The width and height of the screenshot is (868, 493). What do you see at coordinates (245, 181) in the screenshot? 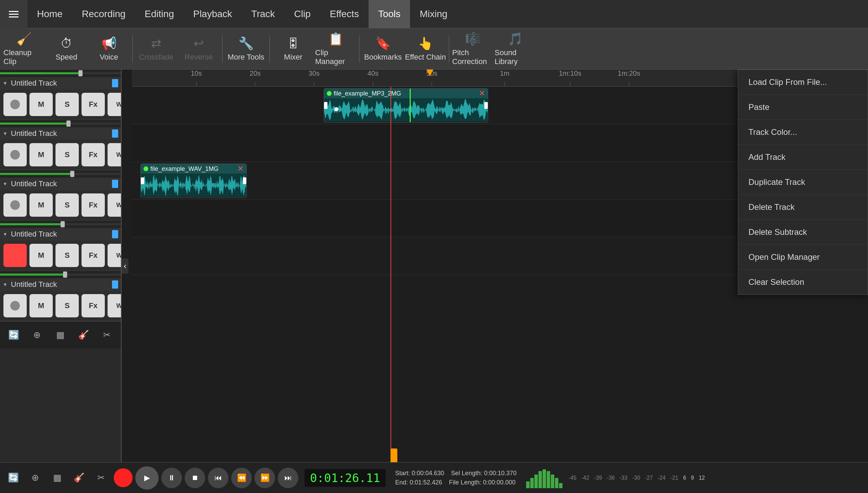
I see `wav-clip-handle-right` at bounding box center [245, 181].